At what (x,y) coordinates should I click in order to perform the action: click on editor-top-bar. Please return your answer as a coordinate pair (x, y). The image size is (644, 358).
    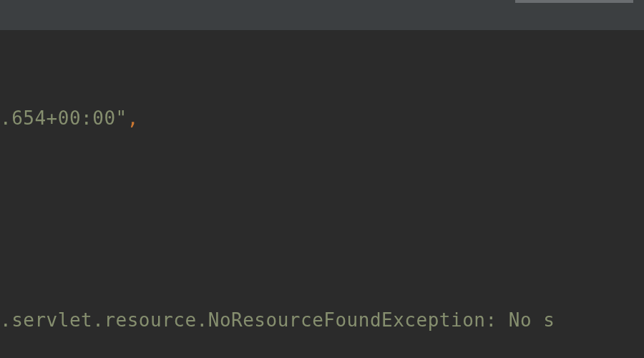
    Looking at the image, I should click on (322, 15).